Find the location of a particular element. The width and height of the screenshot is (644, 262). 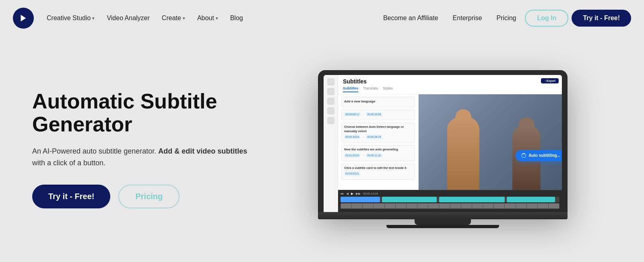

tab-subtitles: Subtitles is located at coordinates (351, 89).